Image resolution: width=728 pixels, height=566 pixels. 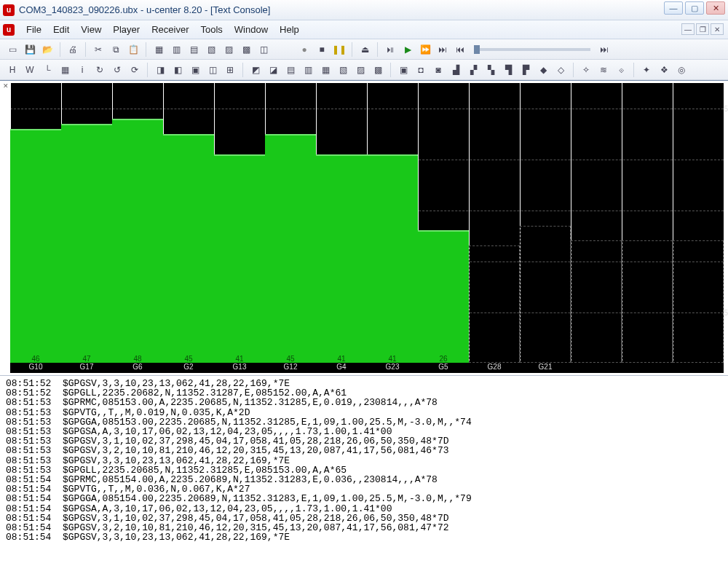 What do you see at coordinates (117, 70) in the screenshot?
I see `view-cyc2-icon: ↺` at bounding box center [117, 70].